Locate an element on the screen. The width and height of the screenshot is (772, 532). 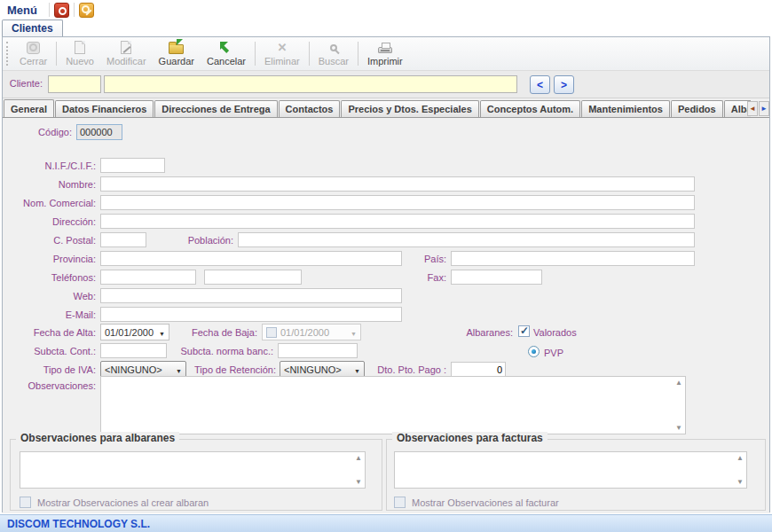
cliente-name-input is located at coordinates (311, 84).